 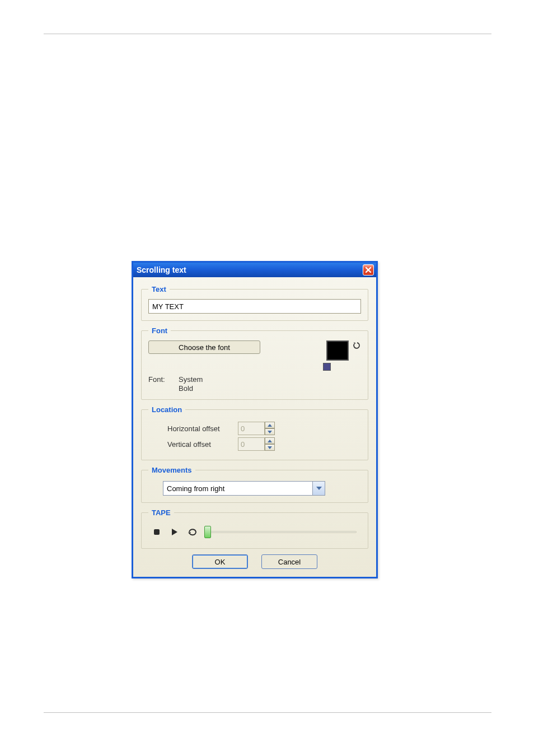 I want to click on font-color-swatch, so click(x=338, y=351).